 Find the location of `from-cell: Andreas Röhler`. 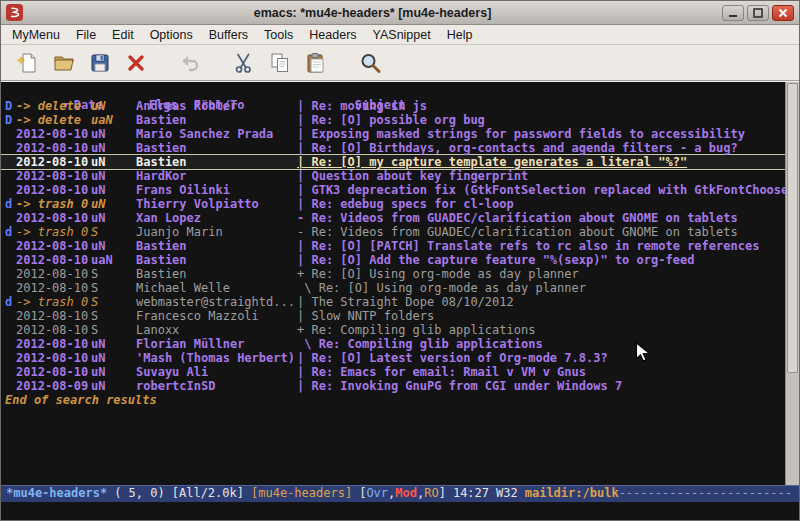

from-cell: Andreas Röhler is located at coordinates (216, 106).